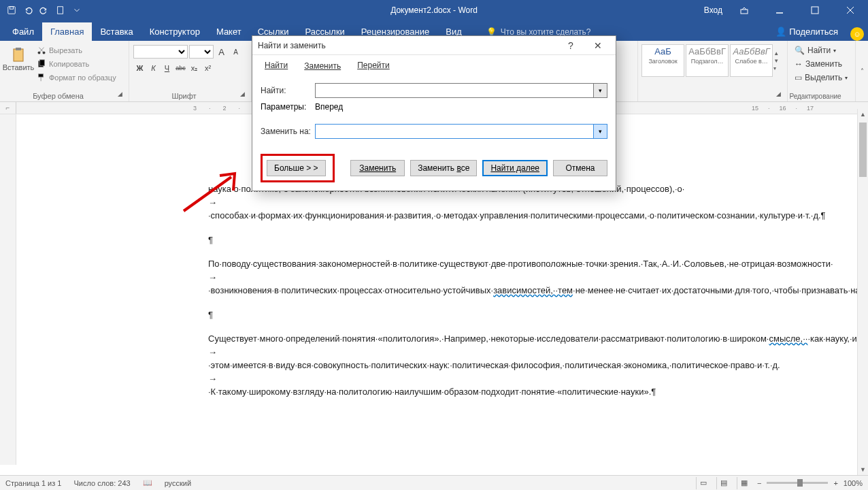 This screenshot has height=490, width=868. I want to click on dialog-title-text: Найти и заменить, so click(292, 46).